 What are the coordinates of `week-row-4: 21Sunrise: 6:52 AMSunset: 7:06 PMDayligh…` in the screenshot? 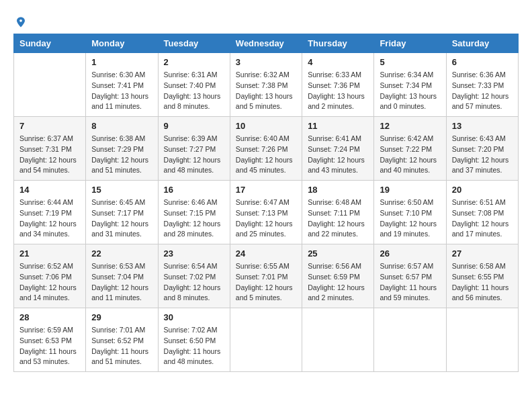 It's located at (266, 277).